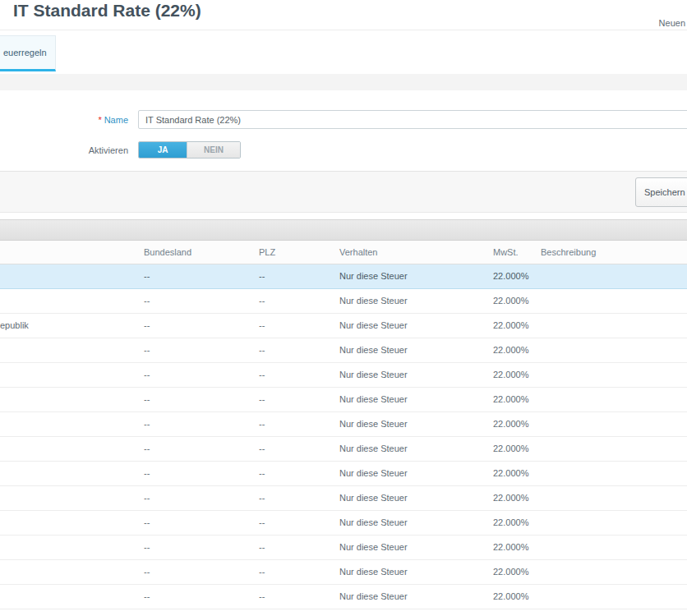  I want to click on table-header: Bundesland PLZ Verhalten MwSt. Beschreib…, so click(344, 253).